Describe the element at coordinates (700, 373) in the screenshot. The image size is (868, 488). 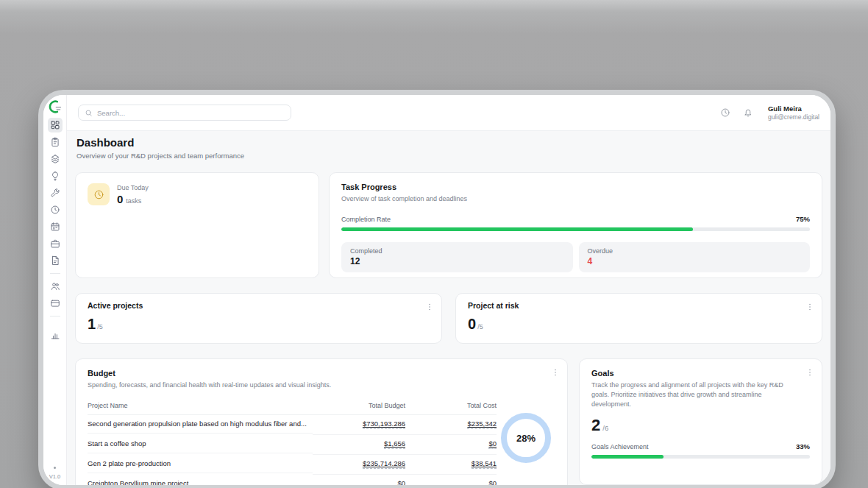
I see `goals-title: Goals` at that location.